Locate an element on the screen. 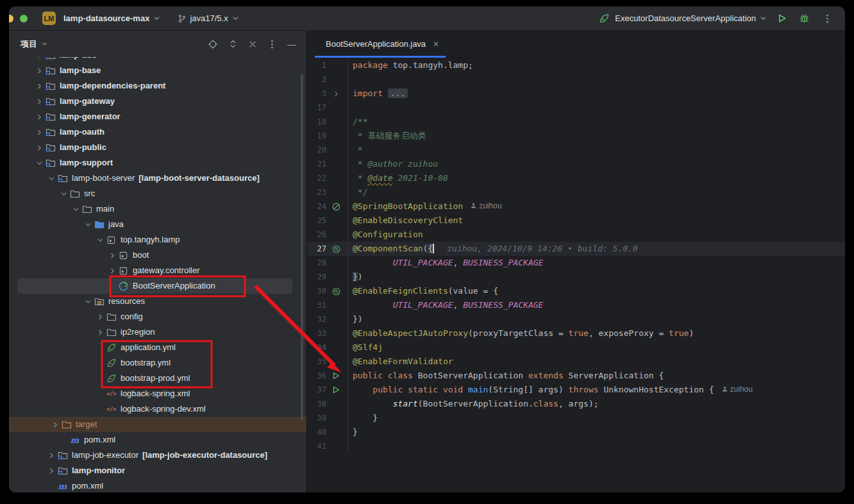  code-line-30: 30@EnableFeignClients(value = { is located at coordinates (576, 291).